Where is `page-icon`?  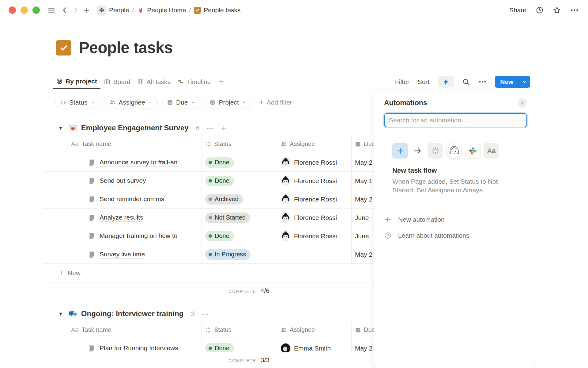 page-icon is located at coordinates (92, 218).